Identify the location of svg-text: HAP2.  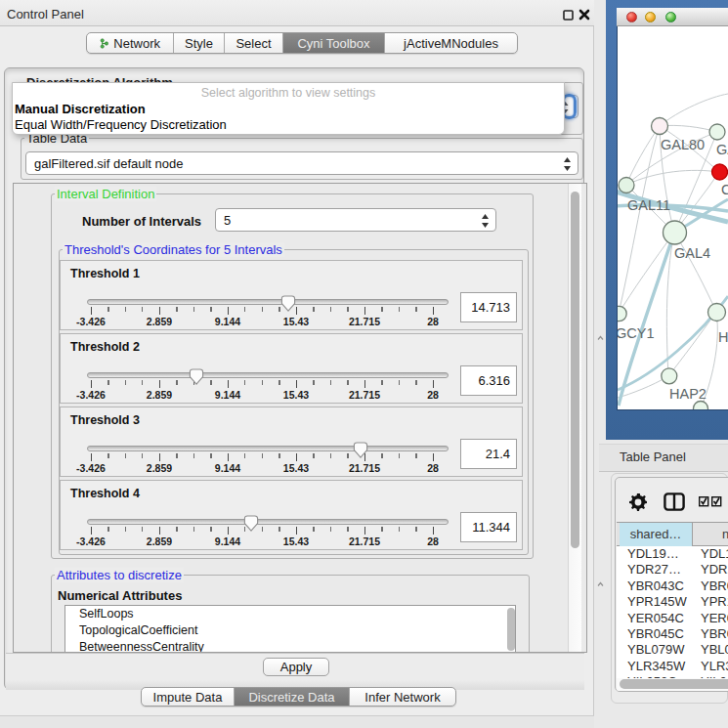
(688, 394).